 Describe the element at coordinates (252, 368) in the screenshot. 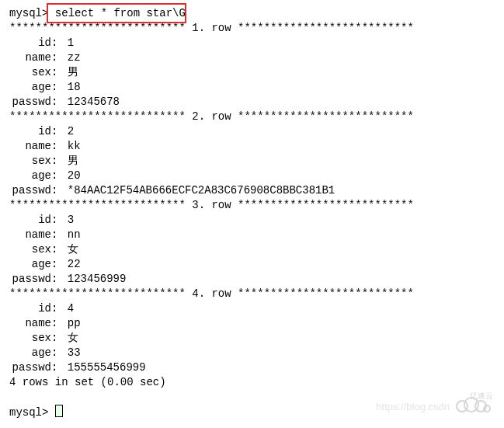

I see `result-field: passwd: 155555456999` at that location.